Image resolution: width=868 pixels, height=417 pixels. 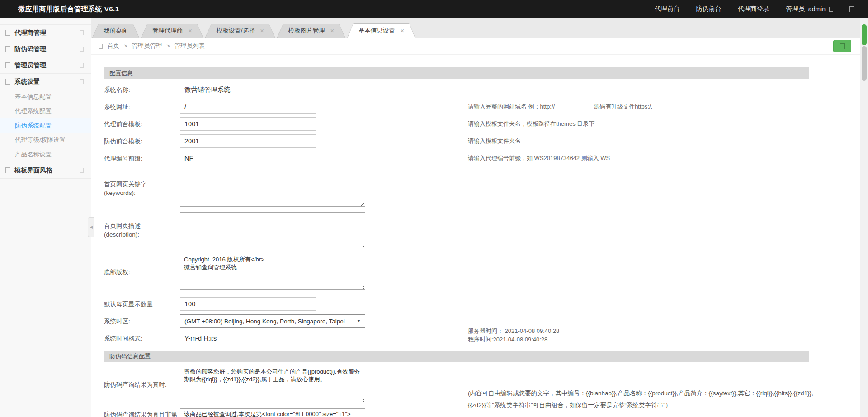 I want to click on field-label: 首页网页关键字 (keywords):, so click(x=142, y=189).